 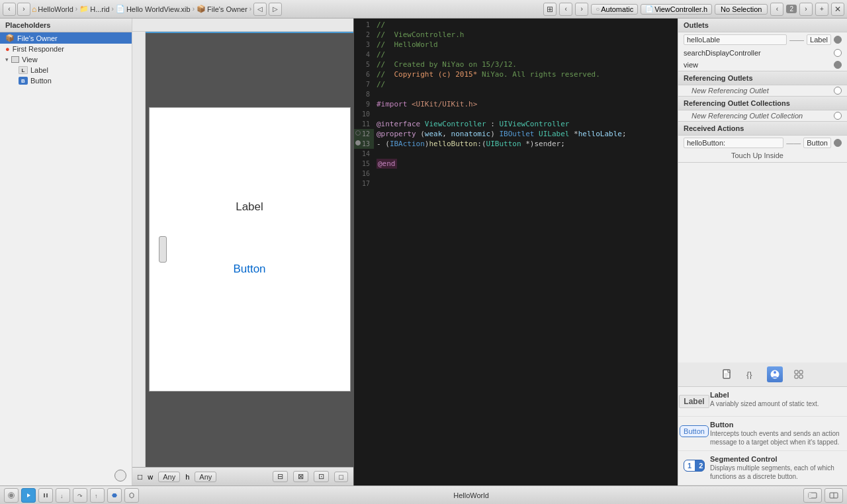 I want to click on add-tab-btn: +, so click(x=822, y=9).